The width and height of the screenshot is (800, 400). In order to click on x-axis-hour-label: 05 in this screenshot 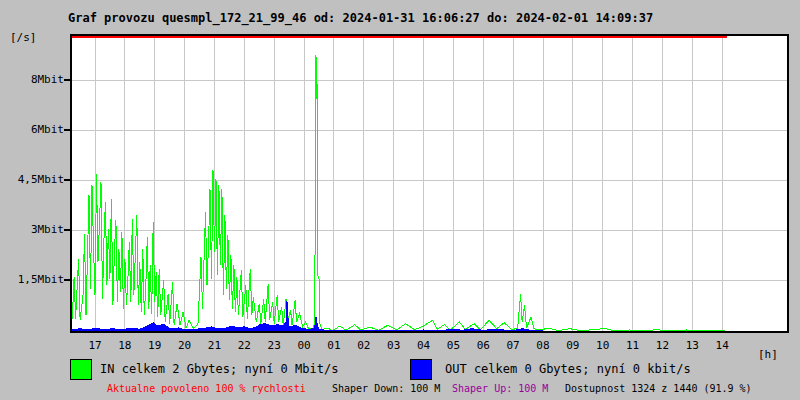, I will do `click(453, 346)`.